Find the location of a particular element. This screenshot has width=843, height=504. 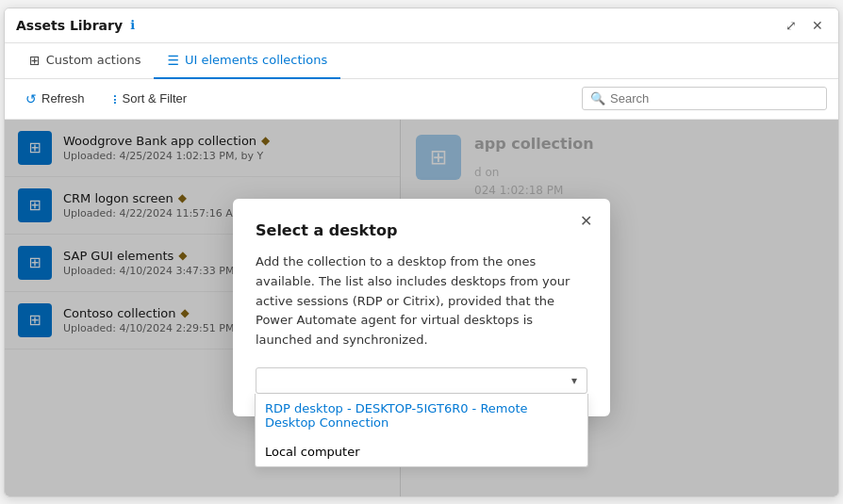

tab-custom-actions: ⊞ Custom actions is located at coordinates (85, 61).